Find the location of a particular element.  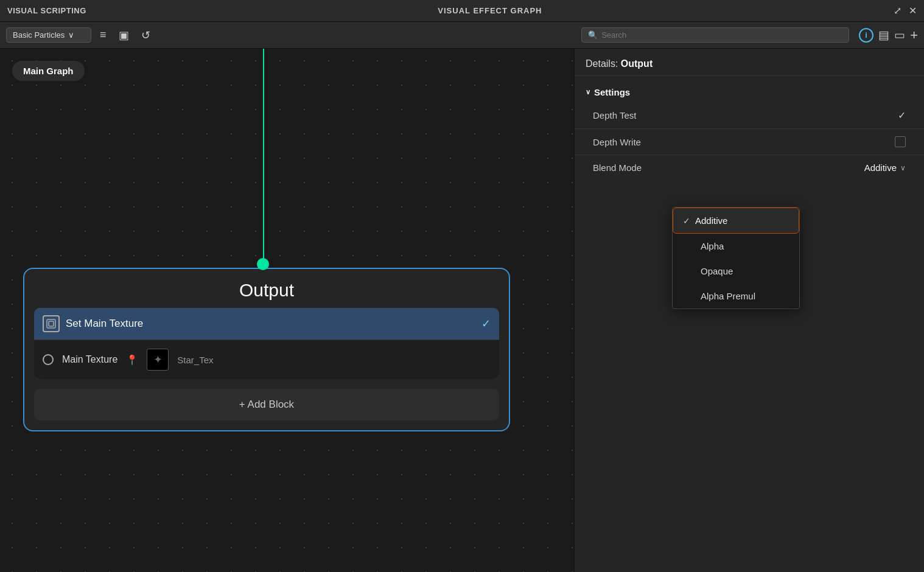

close-icon: ✕ is located at coordinates (913, 11).